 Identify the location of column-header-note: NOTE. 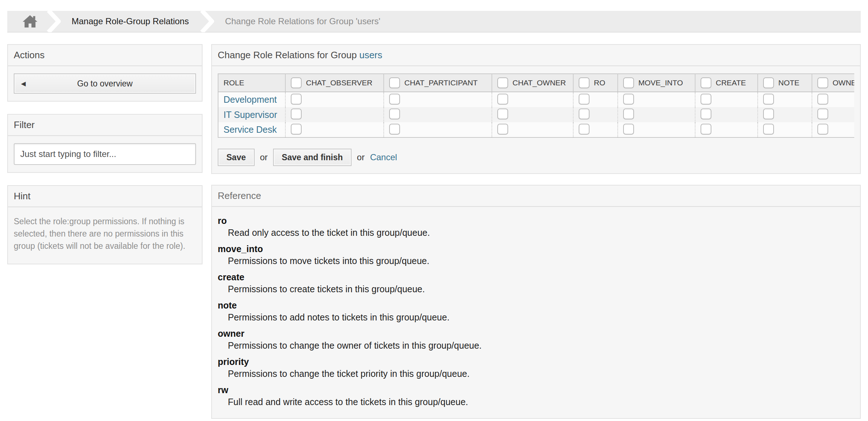
(785, 83).